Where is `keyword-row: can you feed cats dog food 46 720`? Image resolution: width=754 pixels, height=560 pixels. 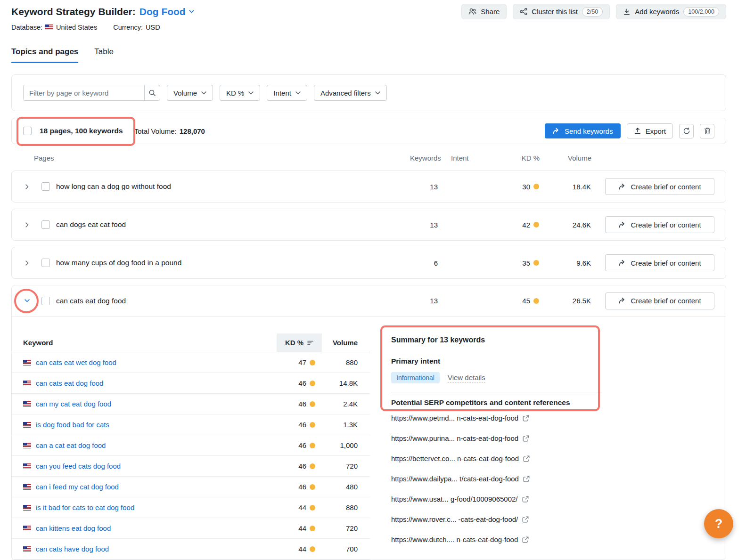
keyword-row: can you feed cats dog food 46 720 is located at coordinates (191, 466).